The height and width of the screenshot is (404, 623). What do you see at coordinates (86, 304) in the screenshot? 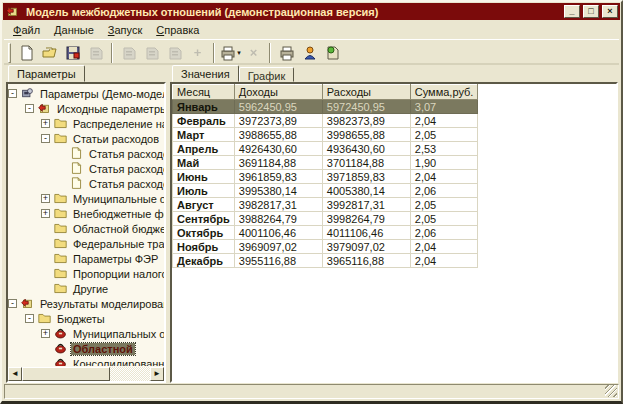
I see `tree-item-model-results: -Результаты моделирован` at bounding box center [86, 304].